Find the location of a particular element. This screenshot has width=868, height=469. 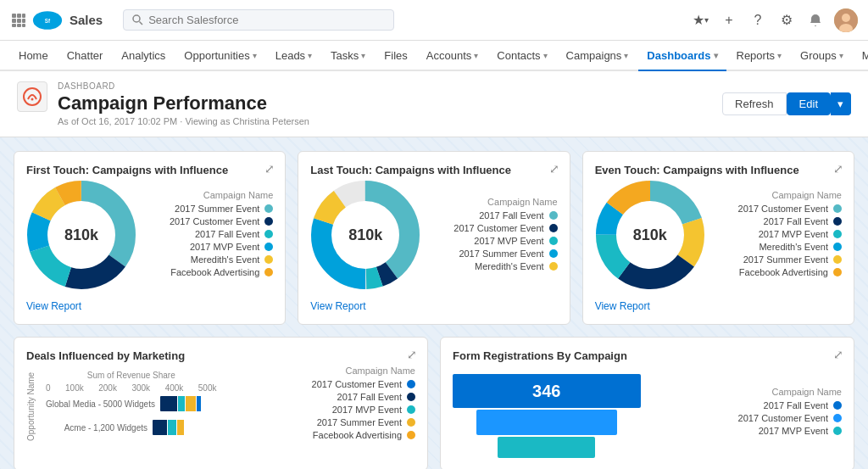

nav-opportunities: Opportunities ▾ is located at coordinates (220, 56).